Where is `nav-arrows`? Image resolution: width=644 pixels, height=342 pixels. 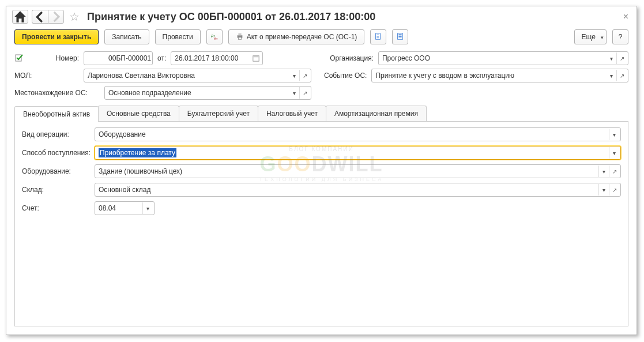
nav-arrows is located at coordinates (48, 17).